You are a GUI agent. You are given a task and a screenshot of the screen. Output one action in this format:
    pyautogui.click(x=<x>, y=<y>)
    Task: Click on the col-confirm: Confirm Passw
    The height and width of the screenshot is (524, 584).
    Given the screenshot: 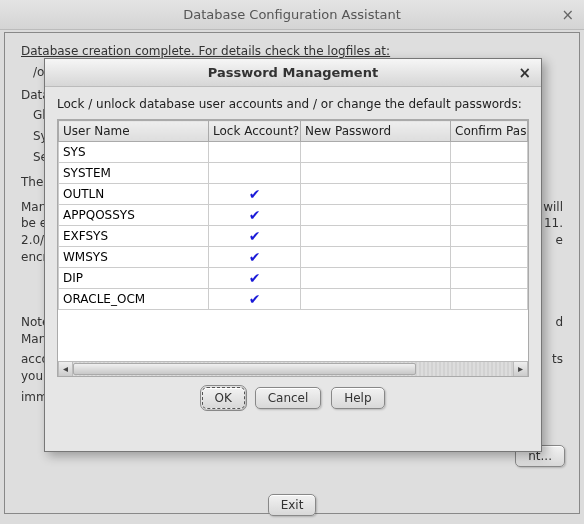 What is the action you would take?
    pyautogui.click(x=490, y=132)
    